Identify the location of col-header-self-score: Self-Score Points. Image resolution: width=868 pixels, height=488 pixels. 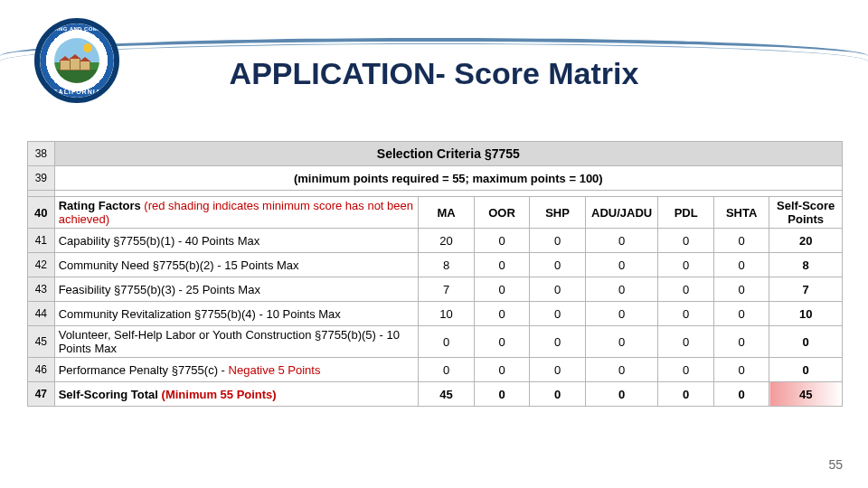
(807, 213).